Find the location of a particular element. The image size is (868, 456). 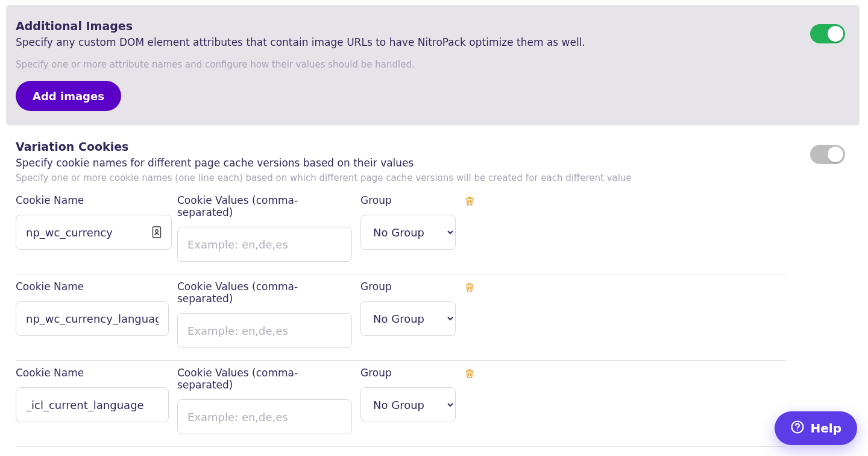

add-cookie-area is located at coordinates (430, 451).